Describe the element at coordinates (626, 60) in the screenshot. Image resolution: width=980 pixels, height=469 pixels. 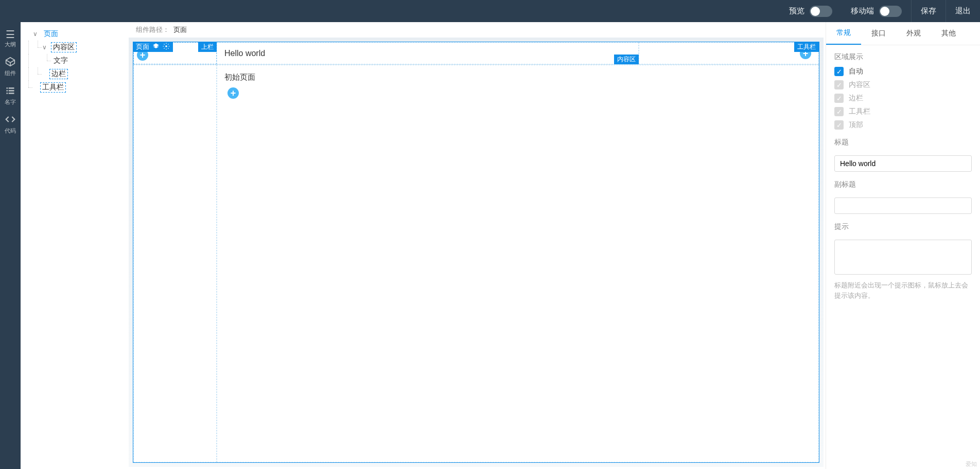
I see `content-region-tag: 内容区` at that location.